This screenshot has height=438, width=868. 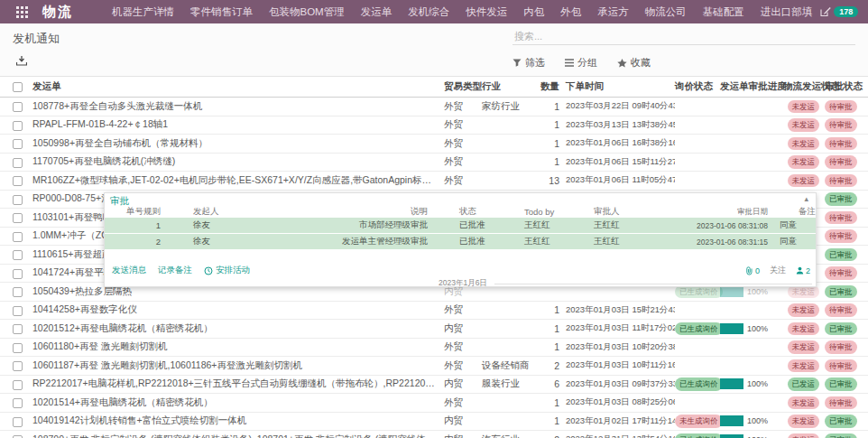 I want to click on nav-item: 发机综合, so click(x=429, y=12).